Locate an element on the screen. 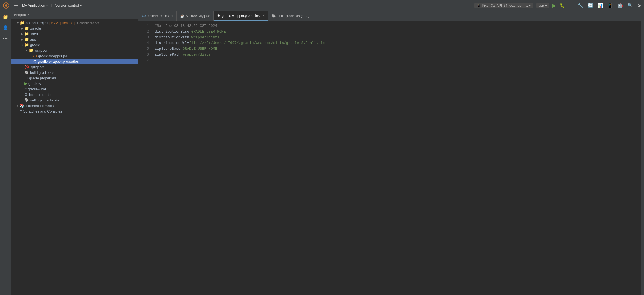 The width and height of the screenshot is (644, 295). tab-icon-activity-main: </> is located at coordinates (144, 16).